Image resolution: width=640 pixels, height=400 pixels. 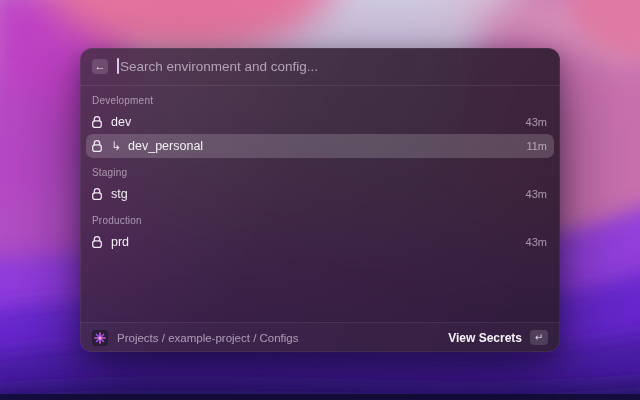 I want to click on back-arrow-icon: ←, so click(x=100, y=66).